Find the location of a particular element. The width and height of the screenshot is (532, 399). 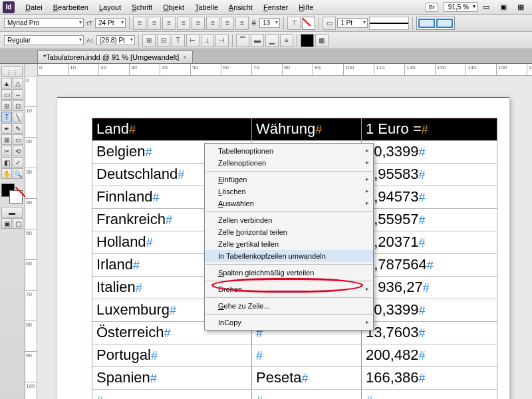

menu-bearbeiten: Bearbeiten is located at coordinates (70, 7).